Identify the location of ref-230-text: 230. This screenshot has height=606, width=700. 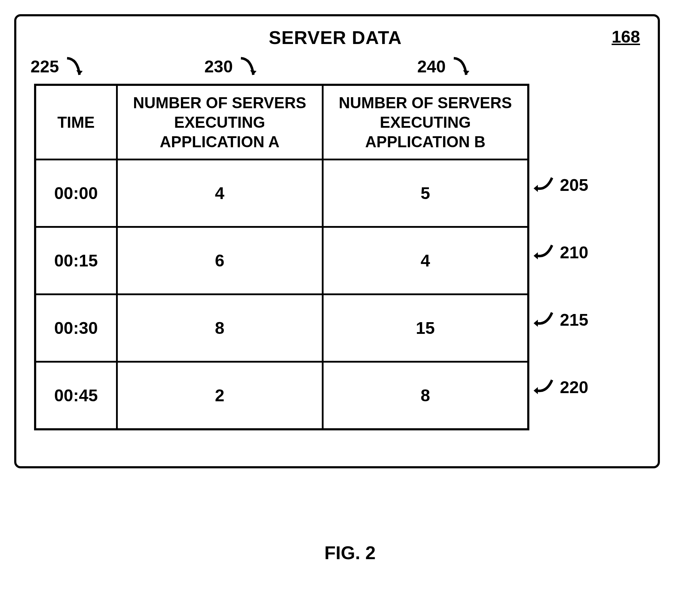
(219, 67).